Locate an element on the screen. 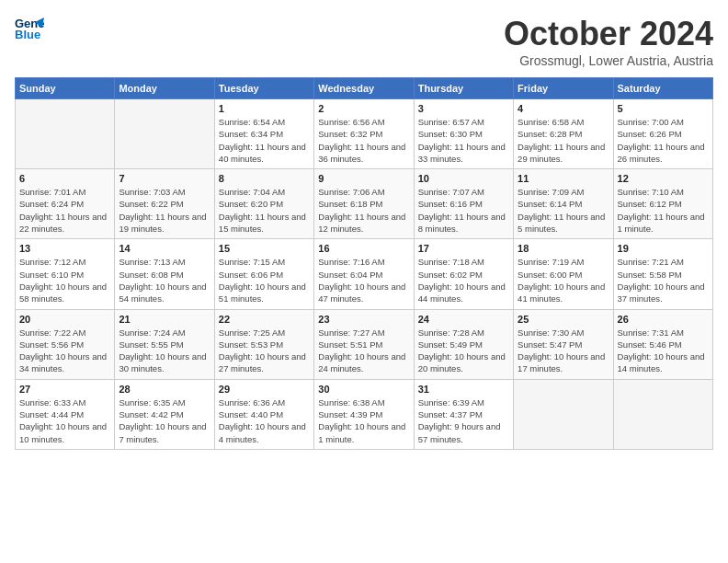 The height and width of the screenshot is (563, 728). calendar-cell: 12Sunrise: 7:10 AMSunset: 6:12 PMDayligh… is located at coordinates (663, 204).